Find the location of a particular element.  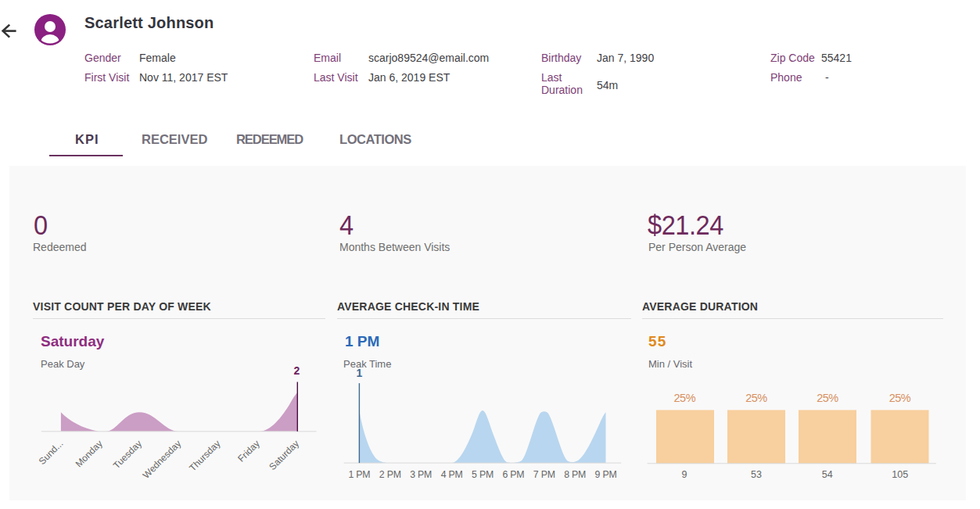

svg-text: 7 PM is located at coordinates (544, 475).